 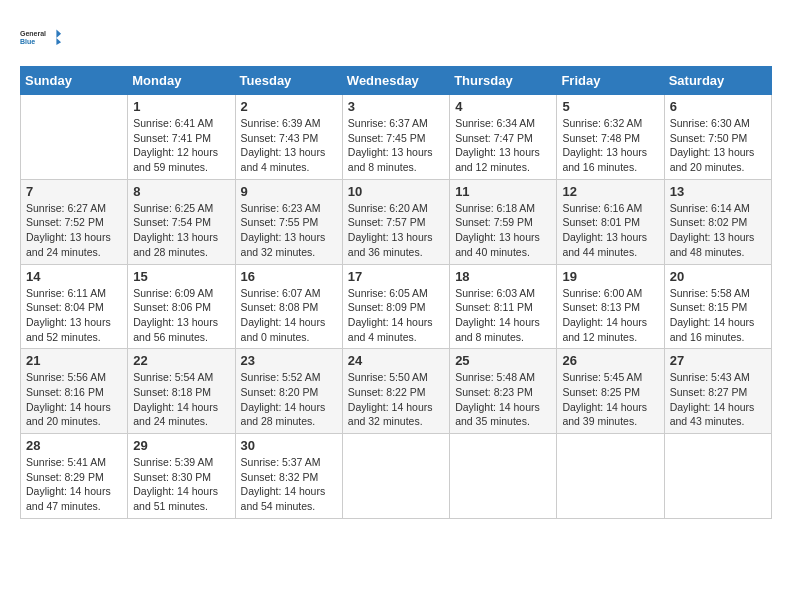 I want to click on weekday-header-friday: Friday, so click(x=610, y=81).